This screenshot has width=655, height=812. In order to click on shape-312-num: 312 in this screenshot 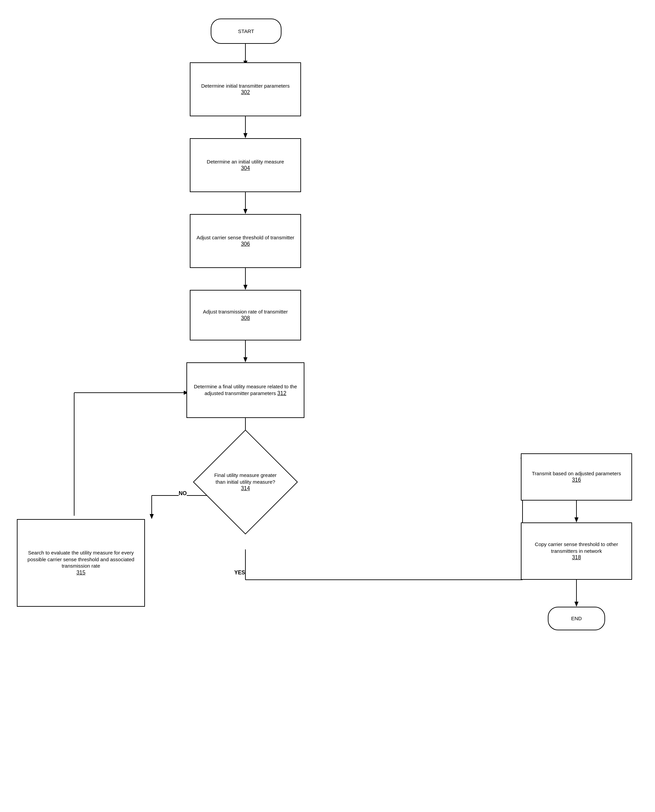, I will do `click(282, 393)`.